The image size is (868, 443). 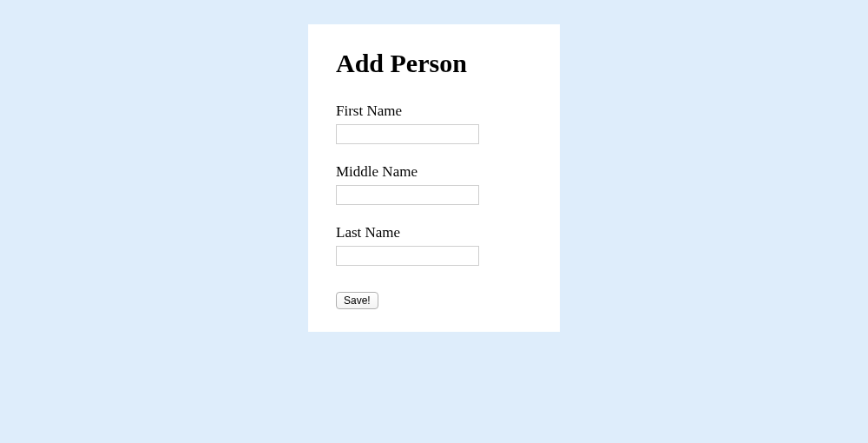 What do you see at coordinates (434, 63) in the screenshot?
I see `page-title: Add Person` at bounding box center [434, 63].